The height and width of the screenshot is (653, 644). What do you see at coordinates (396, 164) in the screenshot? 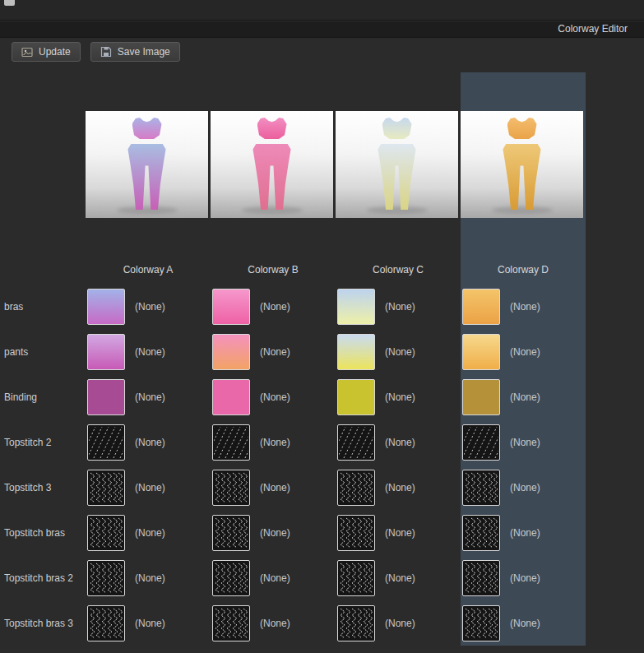
I see `colorway-c-thumbnail` at bounding box center [396, 164].